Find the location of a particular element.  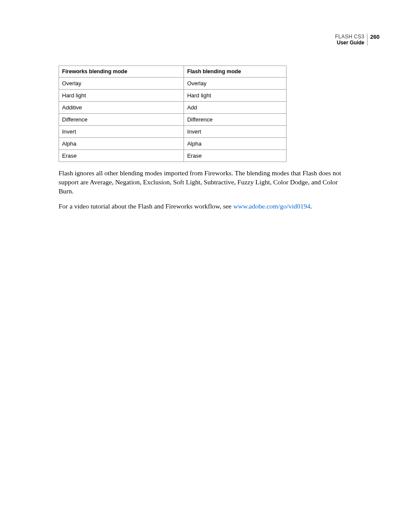

table-row: Hard light Hard light is located at coordinates (173, 96).